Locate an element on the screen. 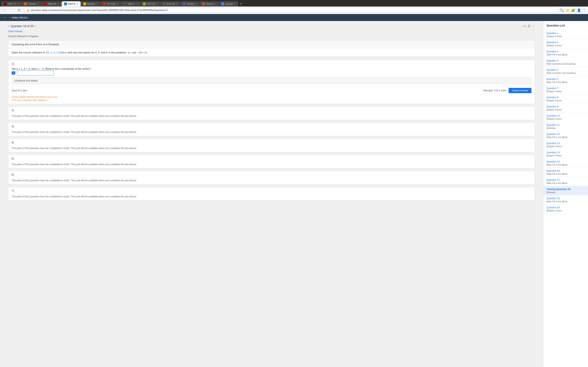 The height and width of the screenshot is (367, 588). tab-close-ch1: ✕ is located at coordinates (118, 4).